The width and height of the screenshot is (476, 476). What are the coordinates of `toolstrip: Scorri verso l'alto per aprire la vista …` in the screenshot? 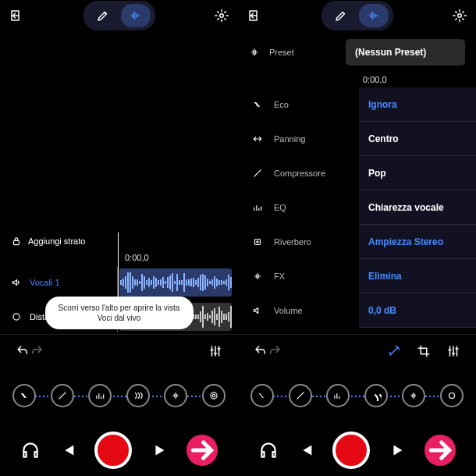 It's located at (119, 350).